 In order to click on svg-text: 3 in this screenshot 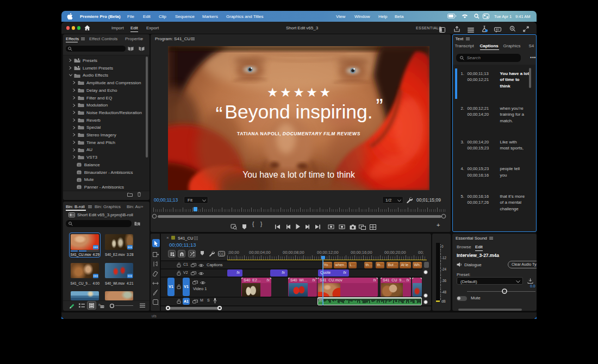, I will do `click(140, 49)`.